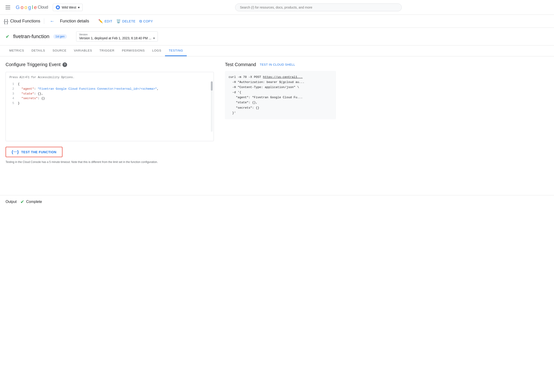 This screenshot has width=554, height=392. What do you see at coordinates (141, 21) in the screenshot?
I see `copy-icon: ⧉` at bounding box center [141, 21].